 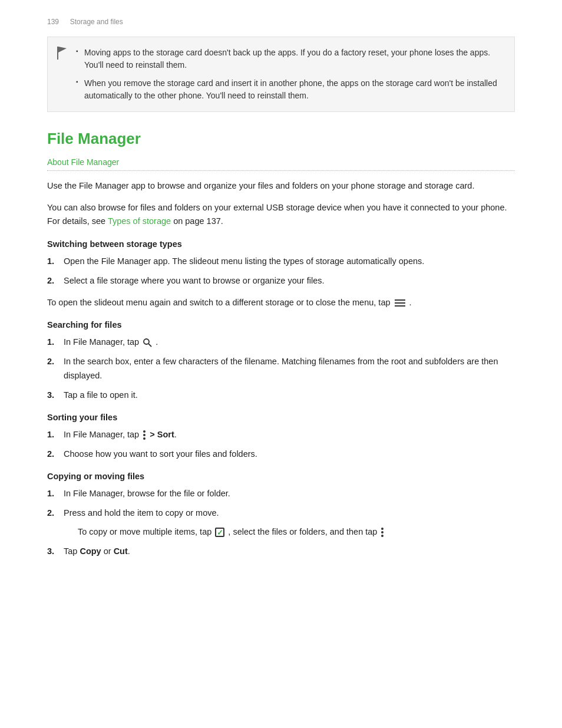 I want to click on searching-steps-list: 1. In File Manager, tap . 2. In the sear…, so click(x=281, y=369).